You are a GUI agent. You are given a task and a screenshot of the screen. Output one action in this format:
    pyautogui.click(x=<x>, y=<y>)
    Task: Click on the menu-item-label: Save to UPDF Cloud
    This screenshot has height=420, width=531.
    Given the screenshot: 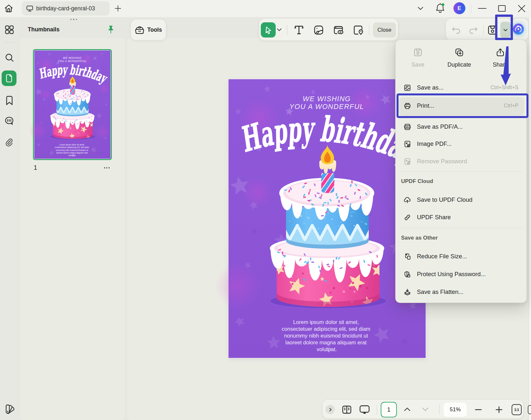 What is the action you would take?
    pyautogui.click(x=468, y=200)
    